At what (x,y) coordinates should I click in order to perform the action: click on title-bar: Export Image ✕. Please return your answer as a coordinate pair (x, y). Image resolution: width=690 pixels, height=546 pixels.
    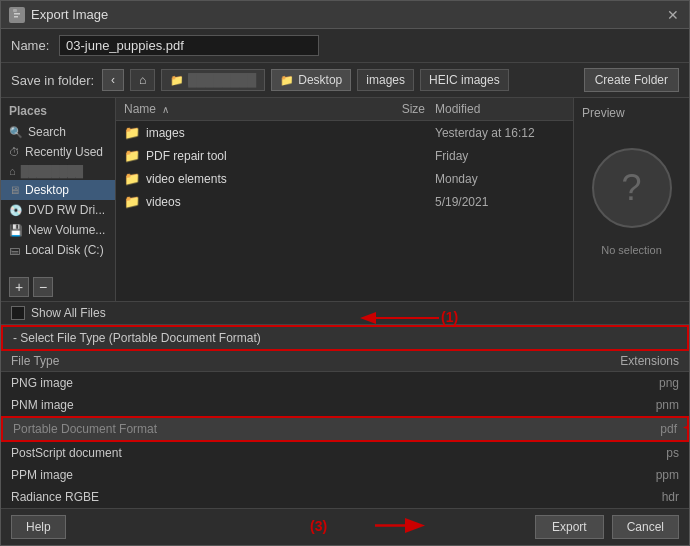
    Looking at the image, I should click on (345, 15).